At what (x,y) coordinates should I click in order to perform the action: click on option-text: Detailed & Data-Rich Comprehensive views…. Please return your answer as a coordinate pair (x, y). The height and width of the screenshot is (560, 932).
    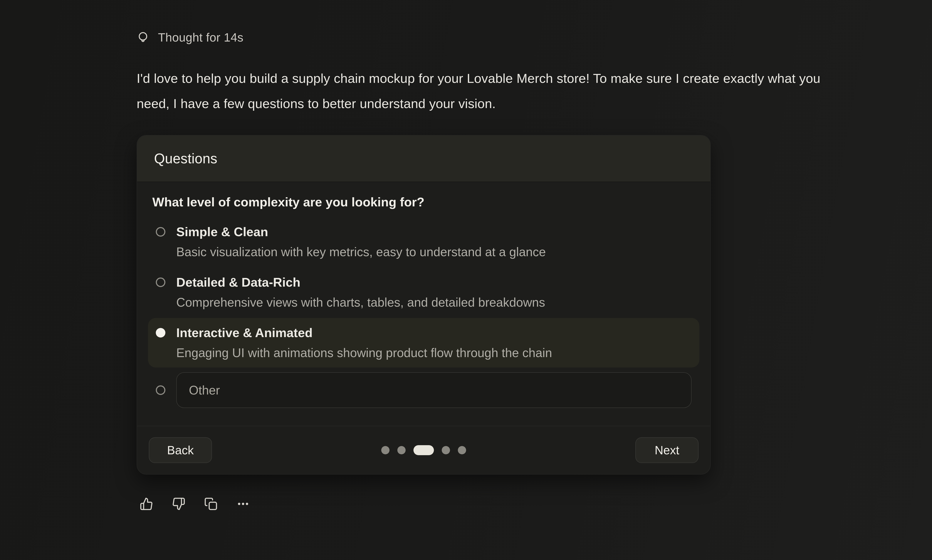
    Looking at the image, I should click on (361, 292).